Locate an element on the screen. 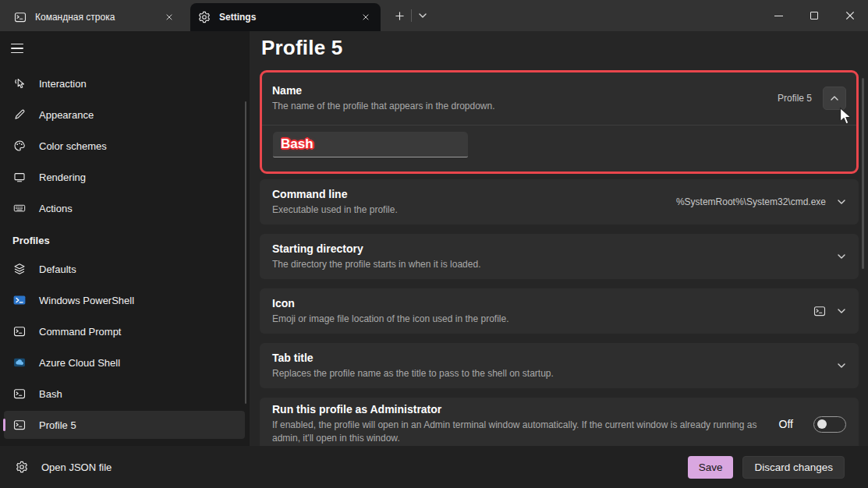 This screenshot has width=868, height=488. toggle-state-label: Off is located at coordinates (786, 424).